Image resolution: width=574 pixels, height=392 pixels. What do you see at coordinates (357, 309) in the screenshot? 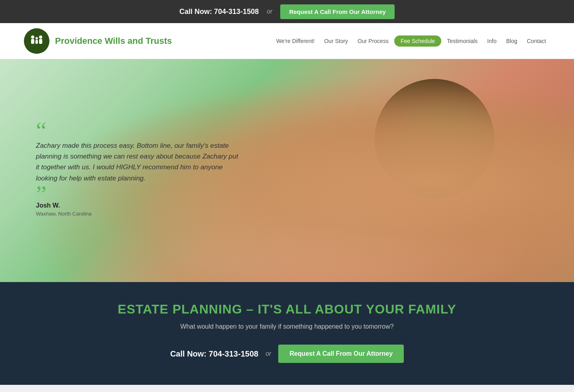
I see `cta-headline-part2: IT'S ALL ABOUT YOUR FAMILY` at bounding box center [357, 309].